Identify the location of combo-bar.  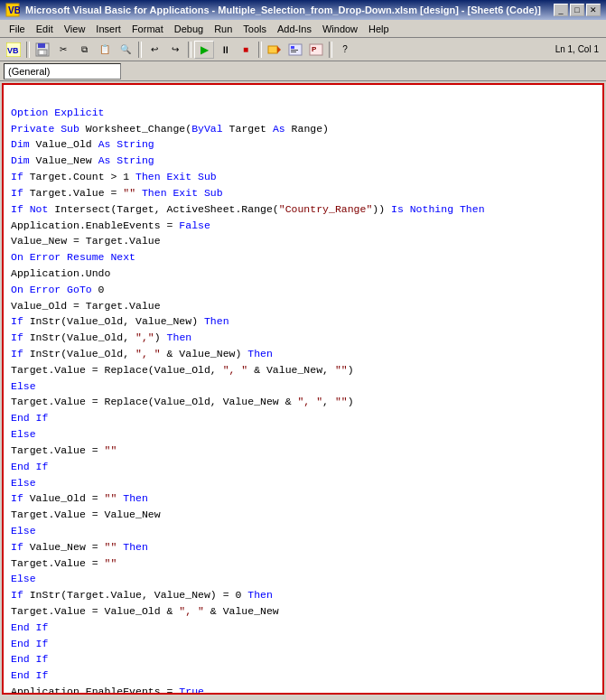
(303, 71).